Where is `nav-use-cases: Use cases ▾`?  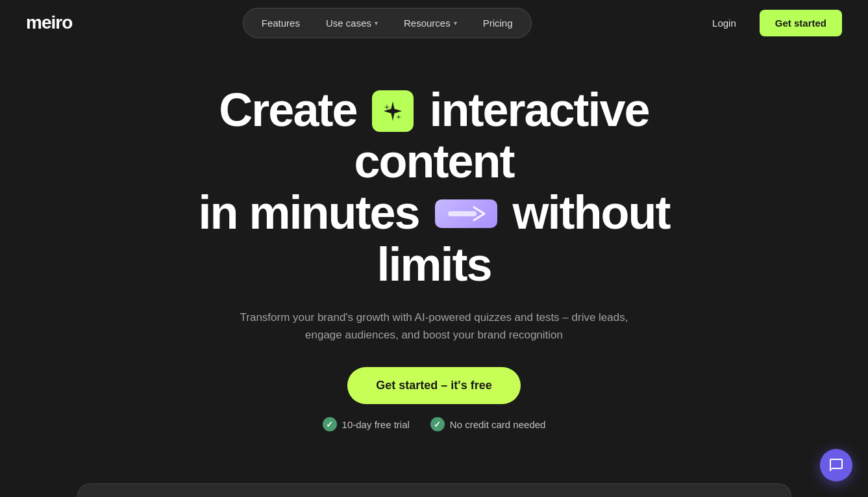 nav-use-cases: Use cases ▾ is located at coordinates (352, 23).